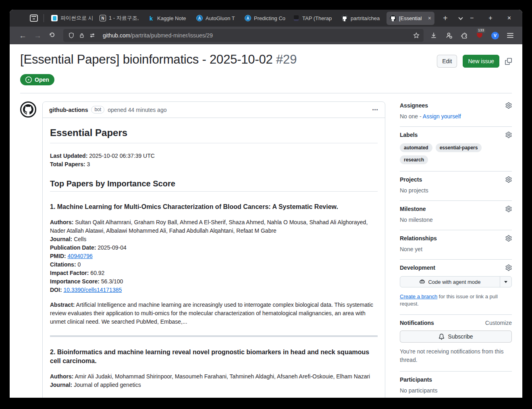  Describe the element at coordinates (214, 110) in the screenshot. I see `comment-header: github-actions bot opened 44 minutes ago…` at that location.